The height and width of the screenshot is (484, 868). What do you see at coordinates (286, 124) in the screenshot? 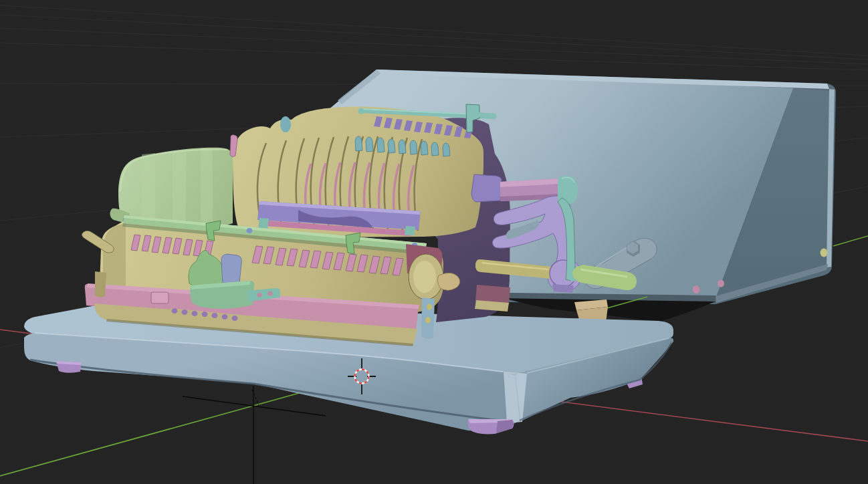
I see `top-teal-pin` at bounding box center [286, 124].